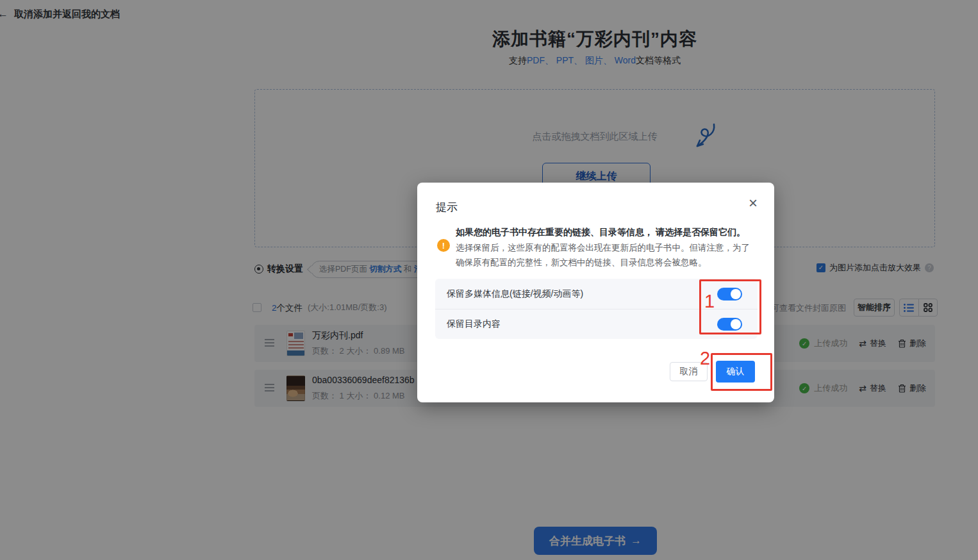  What do you see at coordinates (515, 294) in the screenshot?
I see `keep-multimedia-label: 保留多媒体信息(链接/视频/动画等)` at bounding box center [515, 294].